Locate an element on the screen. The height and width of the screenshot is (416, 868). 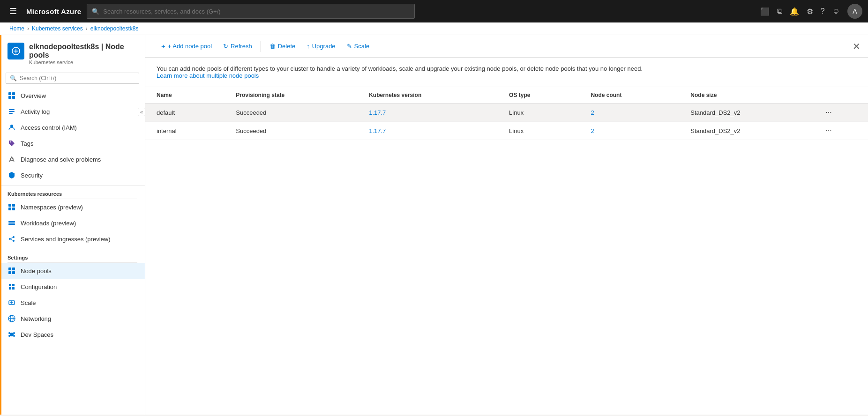
breadcrumb-kubernetes-services: Kubernetes services is located at coordinates (57, 29).